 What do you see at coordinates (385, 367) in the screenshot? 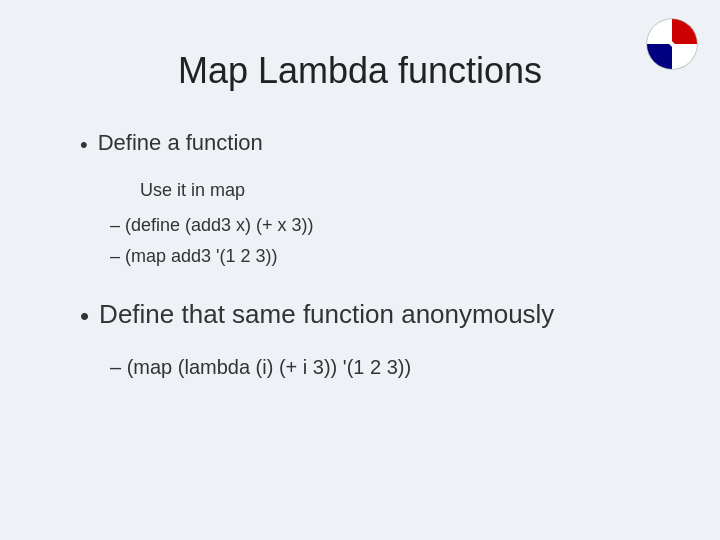
I see `bullet-2-subitems: – (map (lambda (i) (+ i 3)) '(1 2 3))` at bounding box center [385, 367].